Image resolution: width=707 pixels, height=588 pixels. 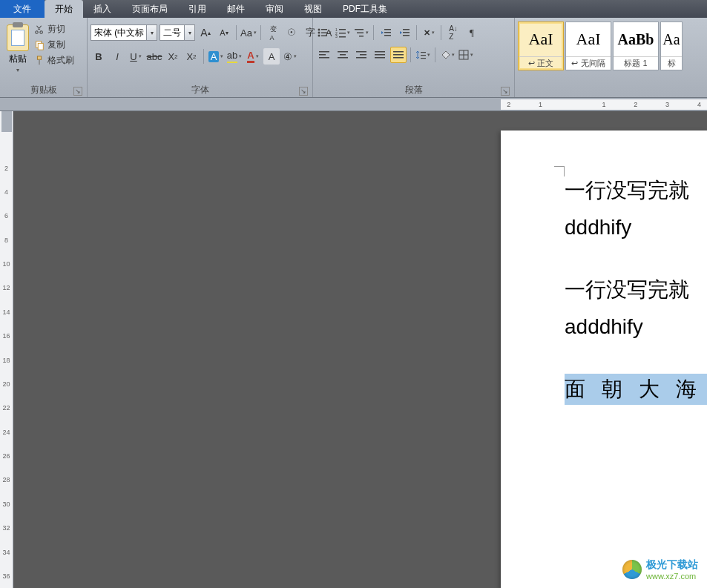 I want to click on paste-button: 粘贴 ▾, so click(x=18, y=47).